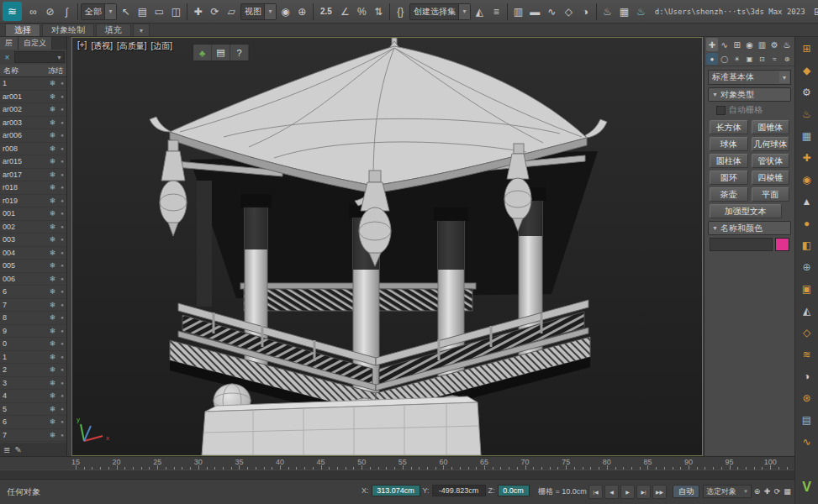  What do you see at coordinates (782, 244) in the screenshot?
I see `color-swatch` at bounding box center [782, 244].